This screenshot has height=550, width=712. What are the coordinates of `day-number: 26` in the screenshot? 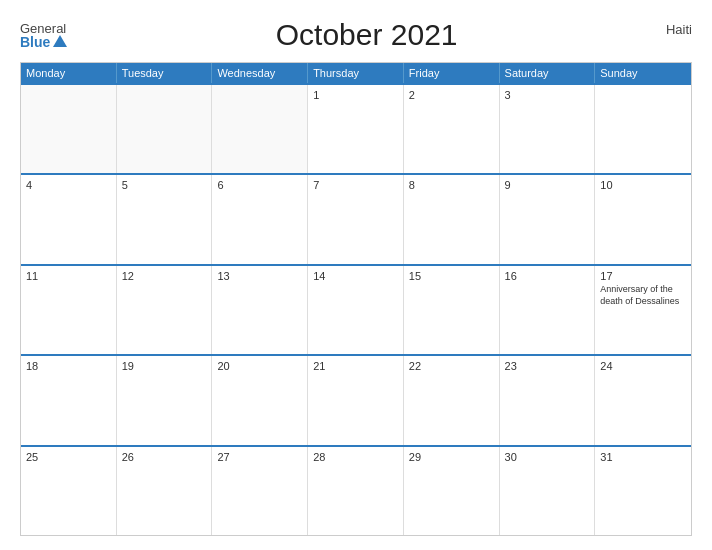 It's located at (164, 457).